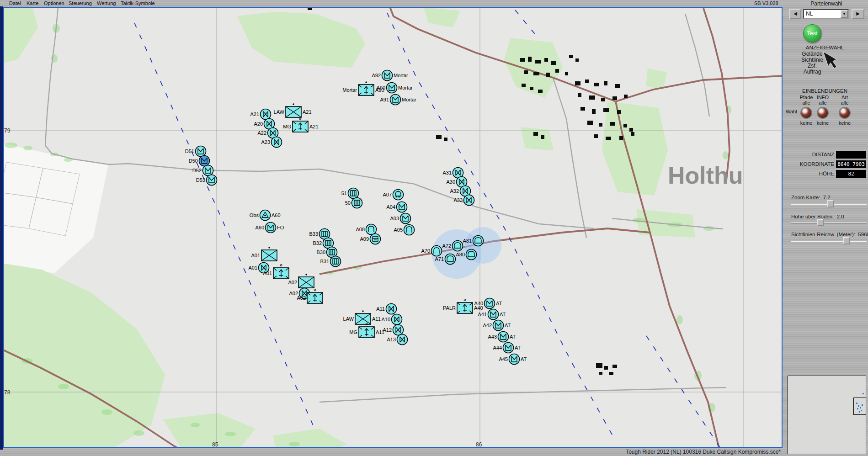  Describe the element at coordinates (860, 406) in the screenshot. I see `minimap-viewport-box` at that location.